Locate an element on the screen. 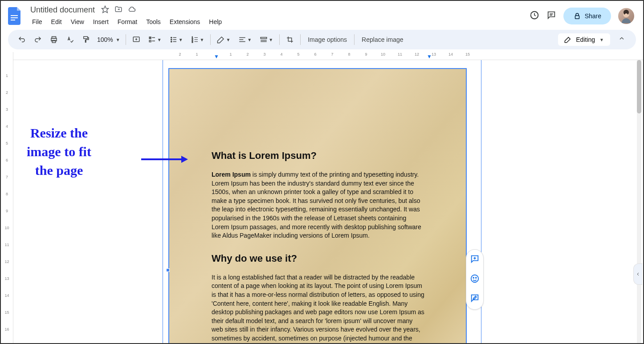 The height and width of the screenshot is (344, 644). suggest-edit-icon is located at coordinates (475, 299).